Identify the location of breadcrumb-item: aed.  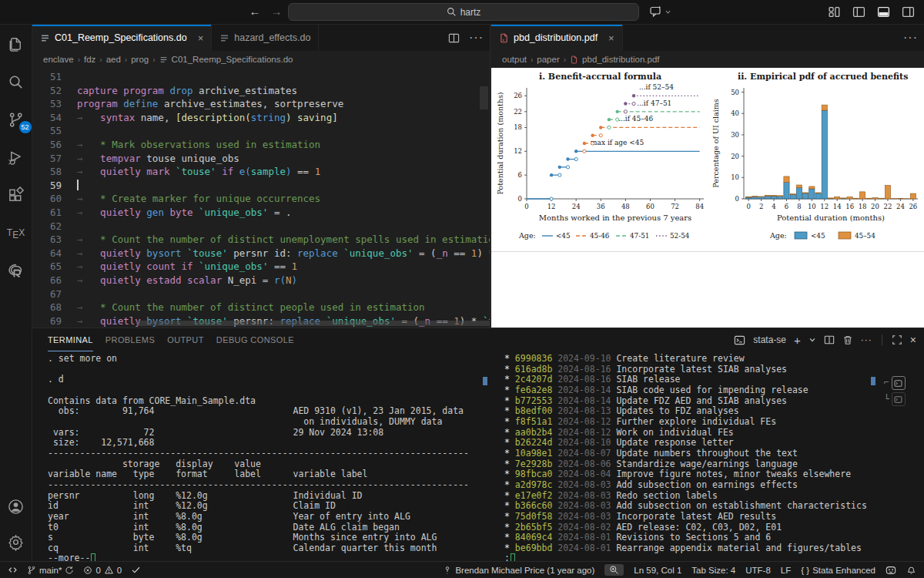
(114, 59).